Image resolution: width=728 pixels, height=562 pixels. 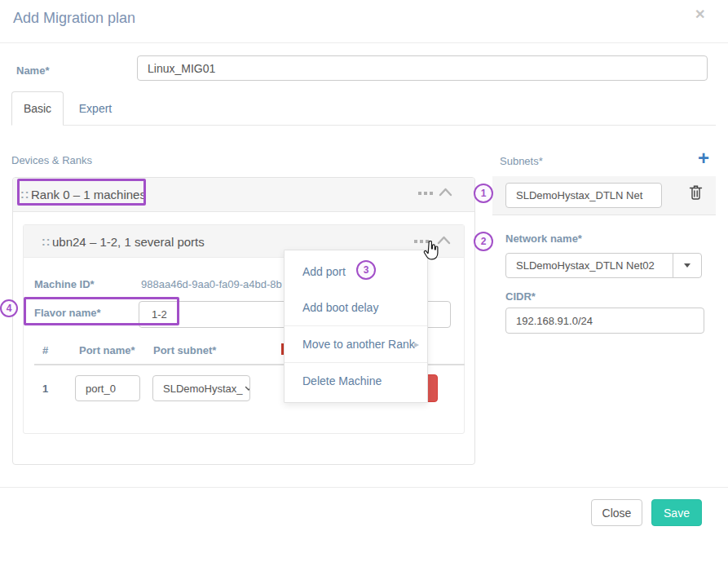 I want to click on menu-item-move-to-rank: Move to another Rank ▸, so click(x=355, y=344).